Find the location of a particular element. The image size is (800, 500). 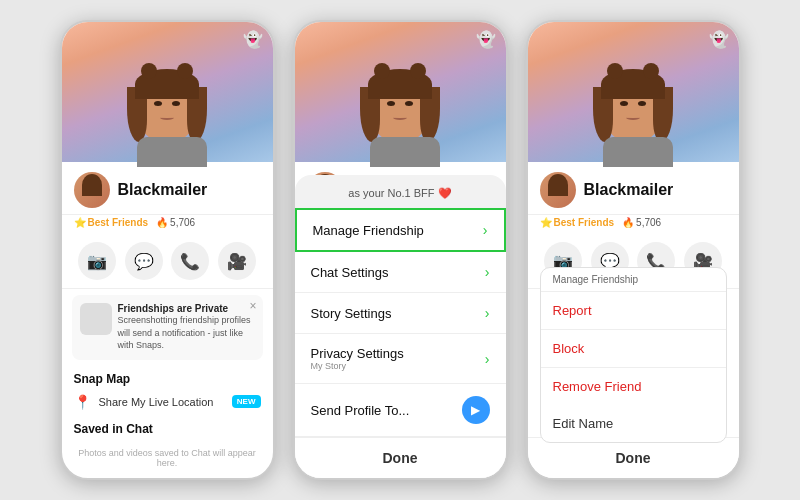

story-settings-chevron: › is located at coordinates (488, 313).